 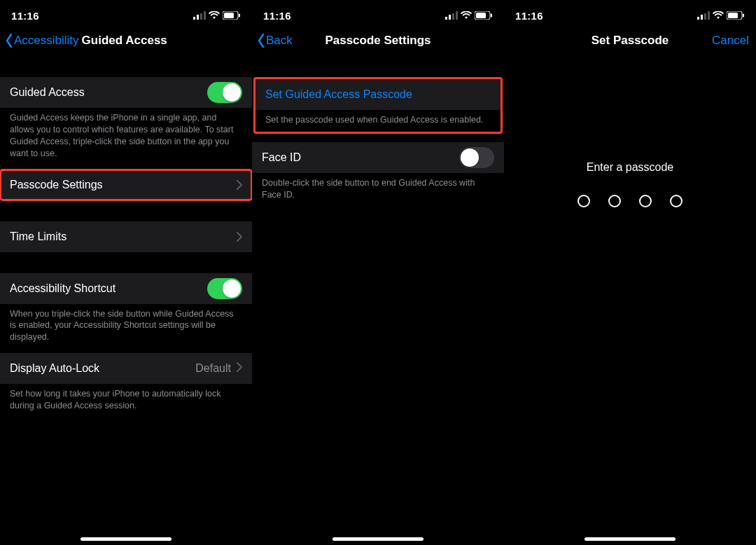 What do you see at coordinates (126, 368) in the screenshot?
I see `row-display-auto-lock: Display Auto-Lock Default` at bounding box center [126, 368].